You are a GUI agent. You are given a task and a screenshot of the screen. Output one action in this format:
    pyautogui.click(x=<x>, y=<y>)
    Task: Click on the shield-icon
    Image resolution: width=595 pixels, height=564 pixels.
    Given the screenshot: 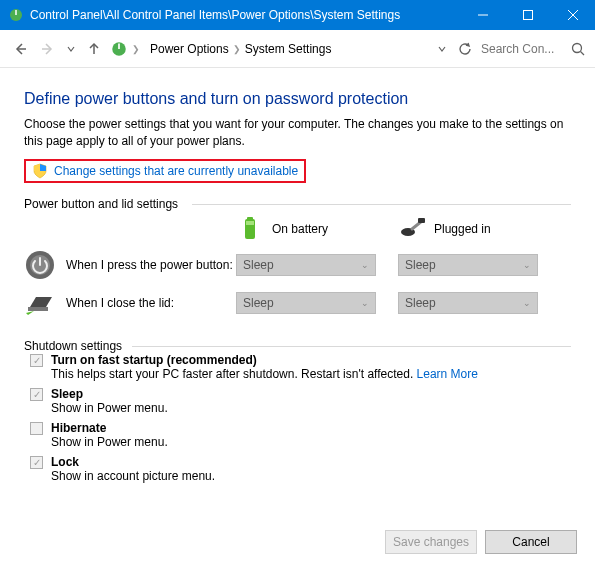 What is the action you would take?
    pyautogui.click(x=40, y=171)
    